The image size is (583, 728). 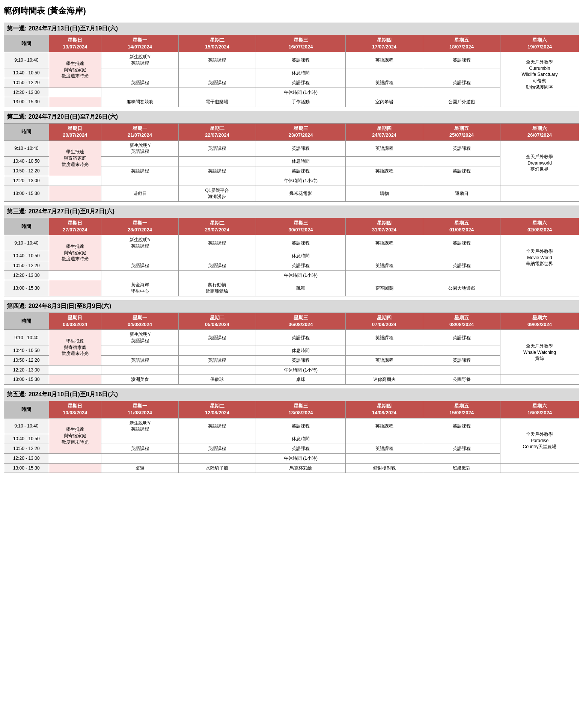 What do you see at coordinates (217, 132) in the screenshot?
I see `w2-header-tue: 星期二22/07/2024` at bounding box center [217, 132].